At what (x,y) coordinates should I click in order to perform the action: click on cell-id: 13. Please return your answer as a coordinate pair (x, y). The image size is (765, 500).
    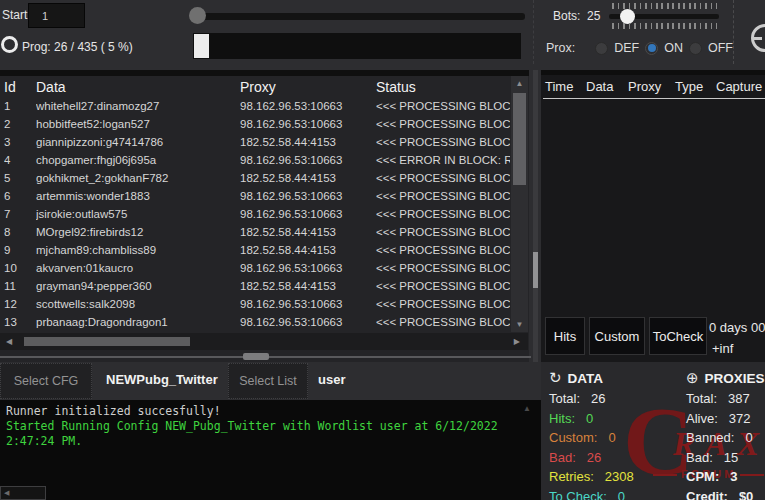
    Looking at the image, I should click on (18, 322).